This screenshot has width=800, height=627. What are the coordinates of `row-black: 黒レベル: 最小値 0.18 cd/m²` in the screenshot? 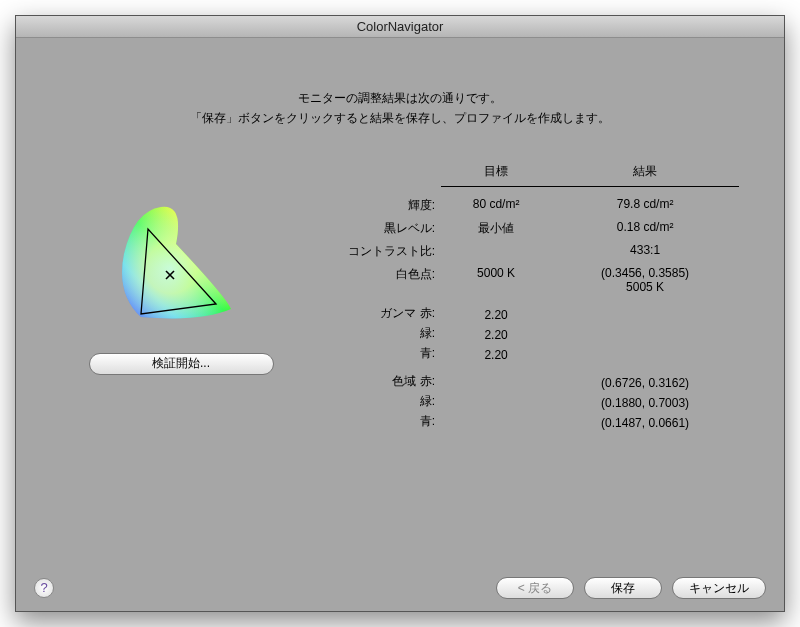 It's located at (520, 228).